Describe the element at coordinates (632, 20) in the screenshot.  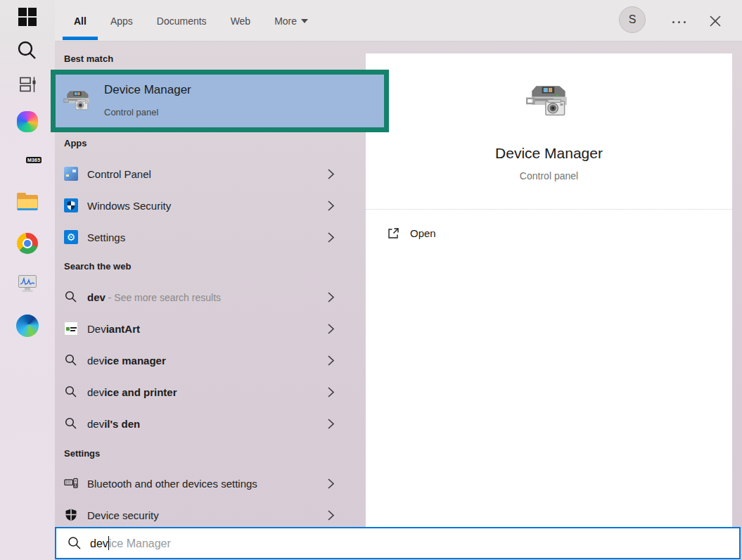
I see `user-avatar: S` at that location.